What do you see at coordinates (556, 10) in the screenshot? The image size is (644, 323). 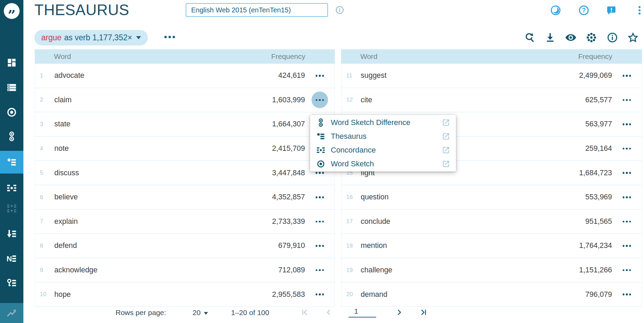 I see `contrast-icon` at bounding box center [556, 10].